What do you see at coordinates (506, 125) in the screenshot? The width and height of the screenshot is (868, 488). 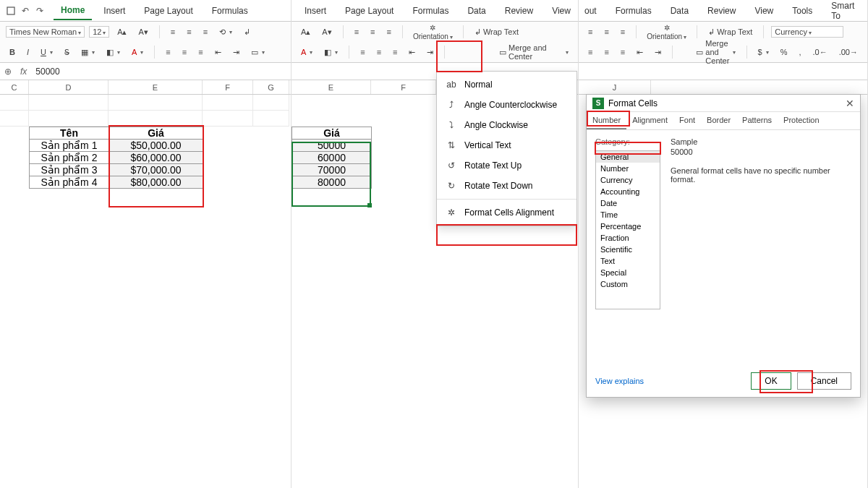 I see `menu-angle-cw: ⤵Angle Clockwise` at bounding box center [506, 125].